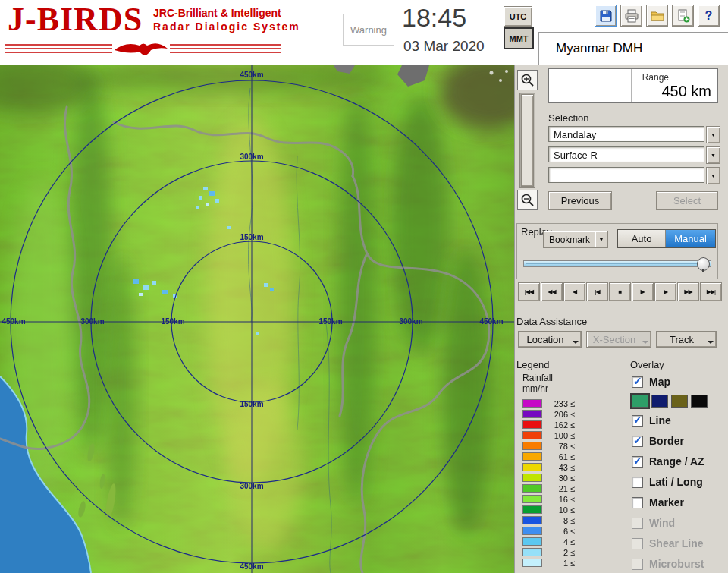 This screenshot has height=573, width=728. I want to click on product-dropdown: Surface R, so click(626, 155).